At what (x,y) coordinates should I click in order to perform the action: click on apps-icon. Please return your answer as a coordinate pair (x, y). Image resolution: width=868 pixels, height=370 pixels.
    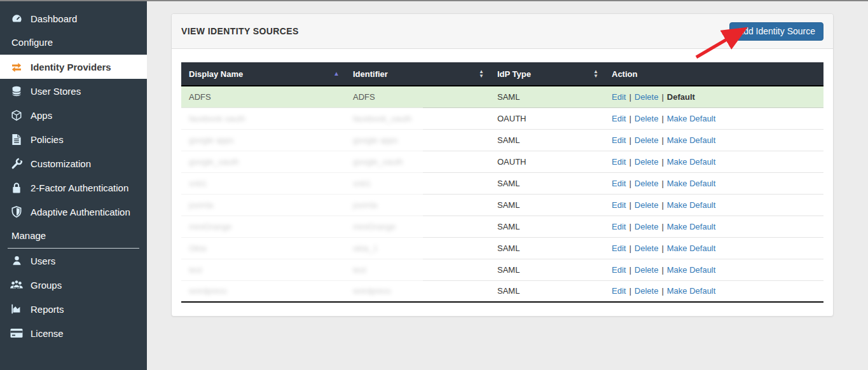
    Looking at the image, I should click on (17, 115).